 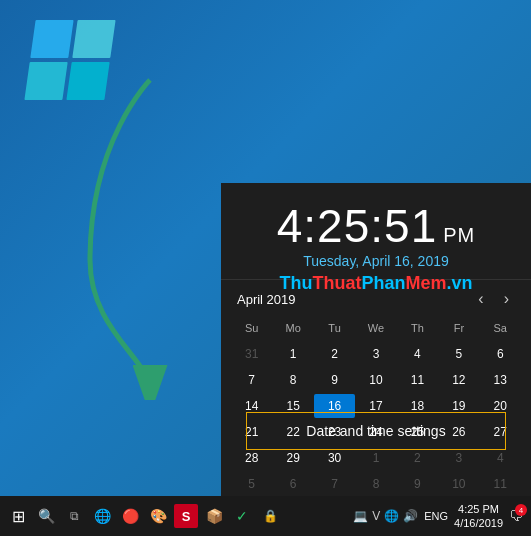 What do you see at coordinates (500, 328) in the screenshot?
I see `day-header-sa: Sa` at bounding box center [500, 328].